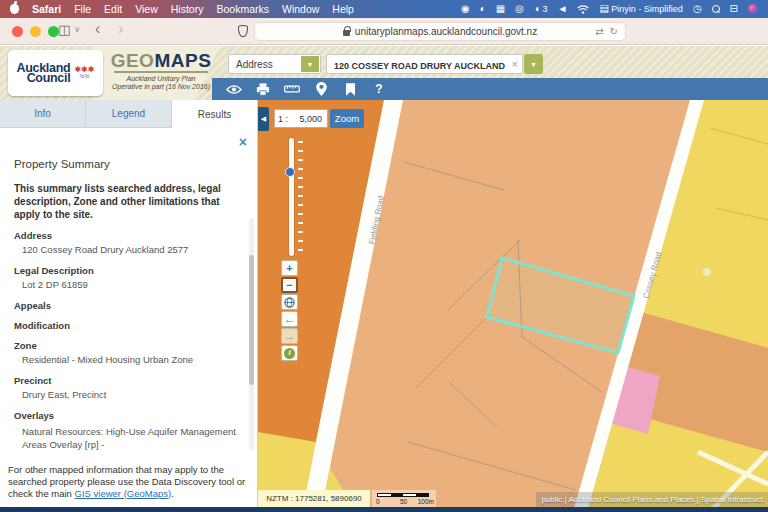  What do you see at coordinates (136, 164) in the screenshot?
I see `panel-title: Property Summary` at bounding box center [136, 164].